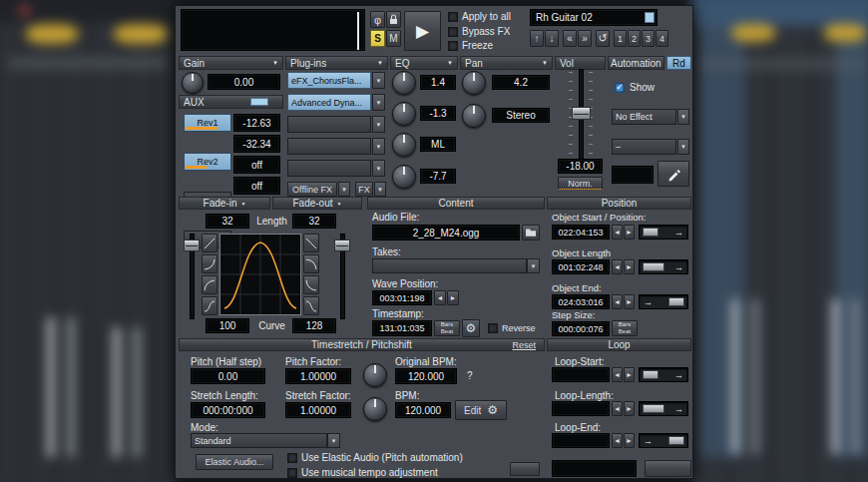  Describe the element at coordinates (603, 38) in the screenshot. I see `undo-button: ↺` at that location.